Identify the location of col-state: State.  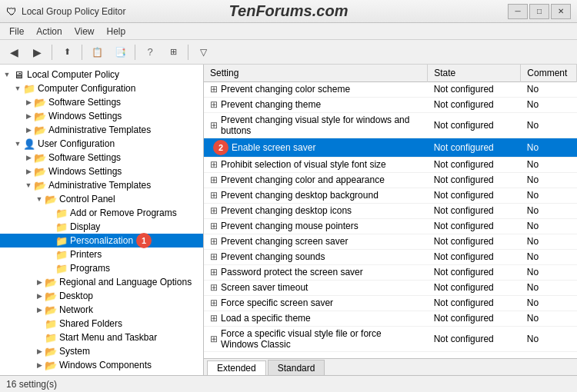
(474, 73).